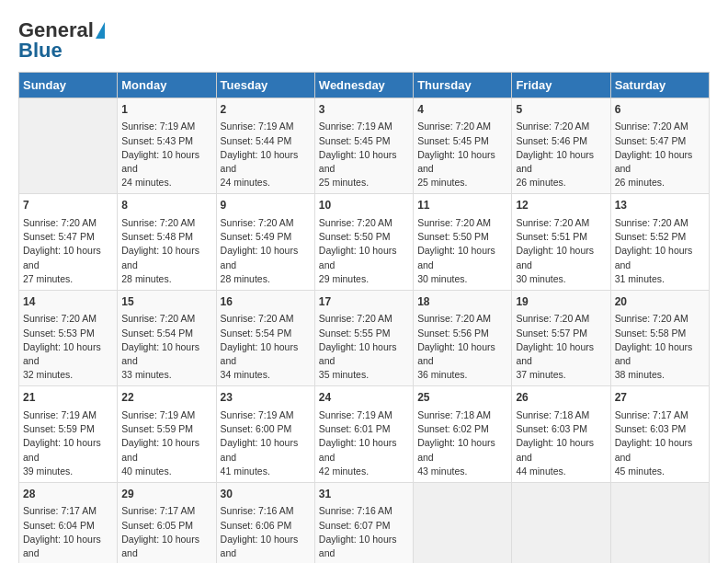 The width and height of the screenshot is (728, 563). I want to click on day-number: 28, so click(68, 495).